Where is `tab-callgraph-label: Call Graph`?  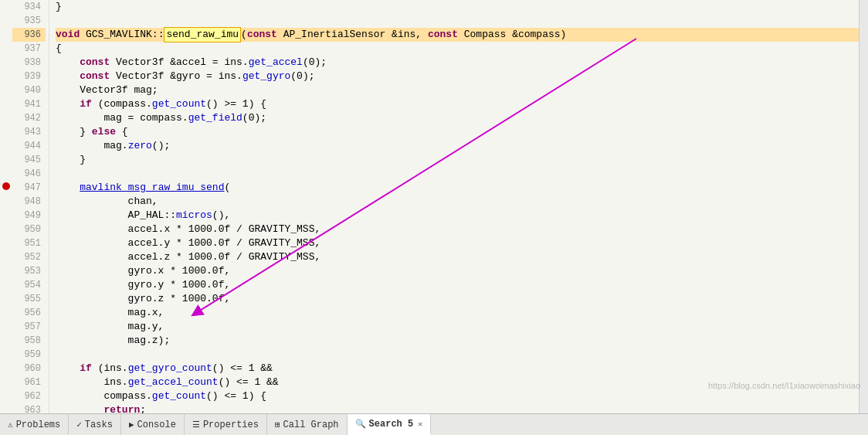 tab-callgraph-label: Call Graph is located at coordinates (311, 425).